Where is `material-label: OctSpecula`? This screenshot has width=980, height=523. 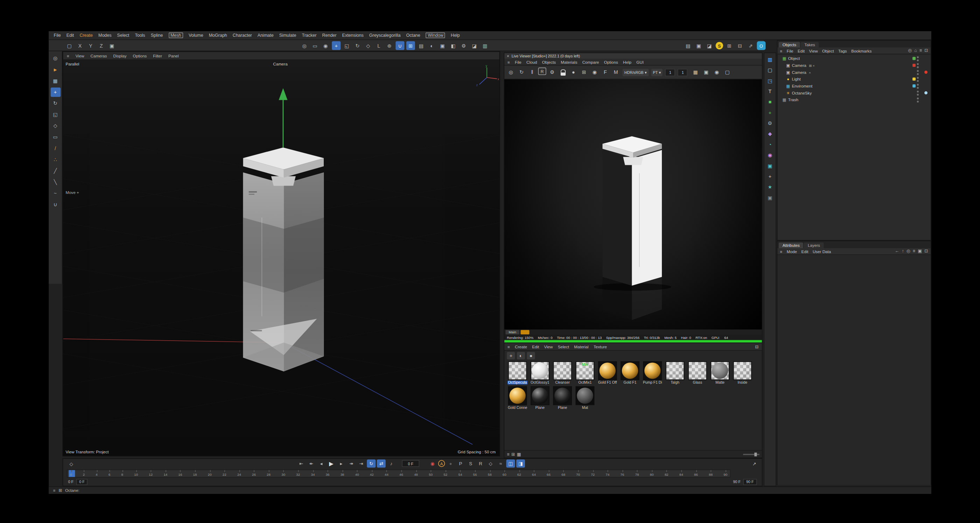 material-label: OctSpecula is located at coordinates (517, 383).